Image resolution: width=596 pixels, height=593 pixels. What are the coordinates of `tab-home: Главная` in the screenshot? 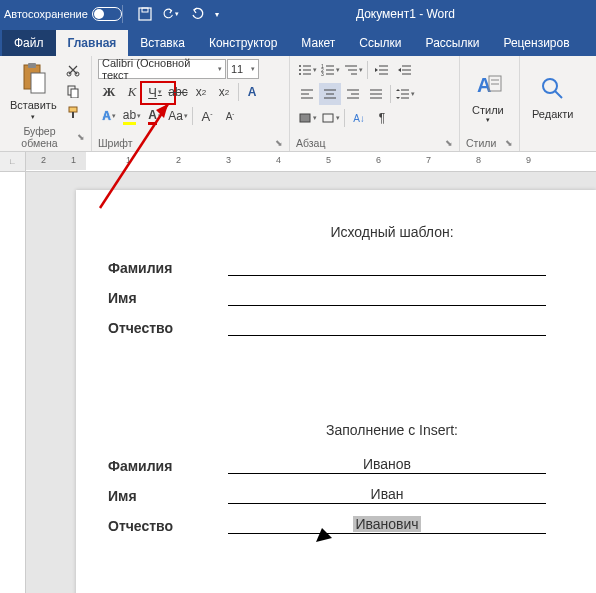 It's located at (92, 43).